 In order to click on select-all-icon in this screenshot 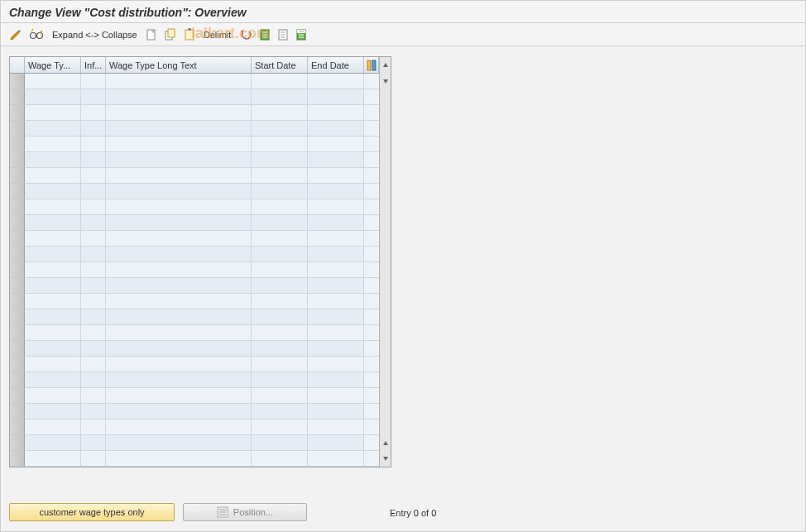, I will do `click(265, 35)`.